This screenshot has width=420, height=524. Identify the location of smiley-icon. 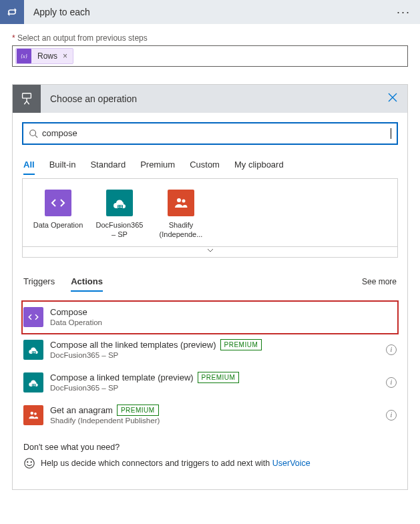
(29, 463).